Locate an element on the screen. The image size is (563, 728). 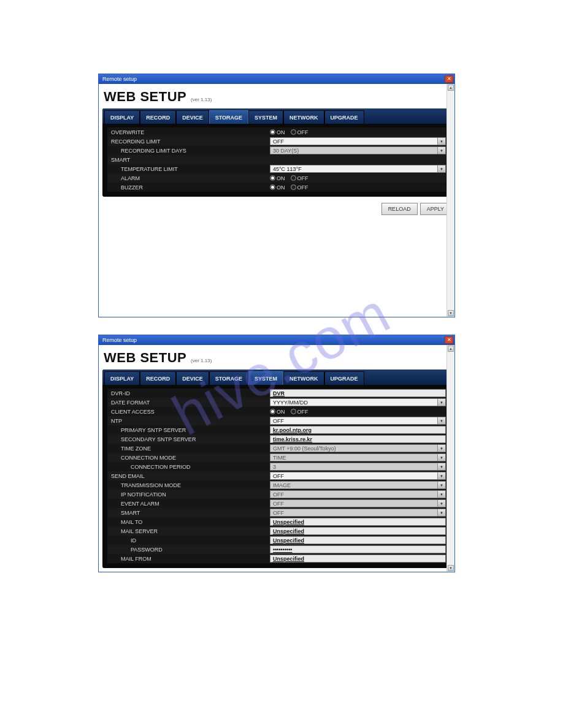
label-smart-mail: SMART is located at coordinates (189, 513).